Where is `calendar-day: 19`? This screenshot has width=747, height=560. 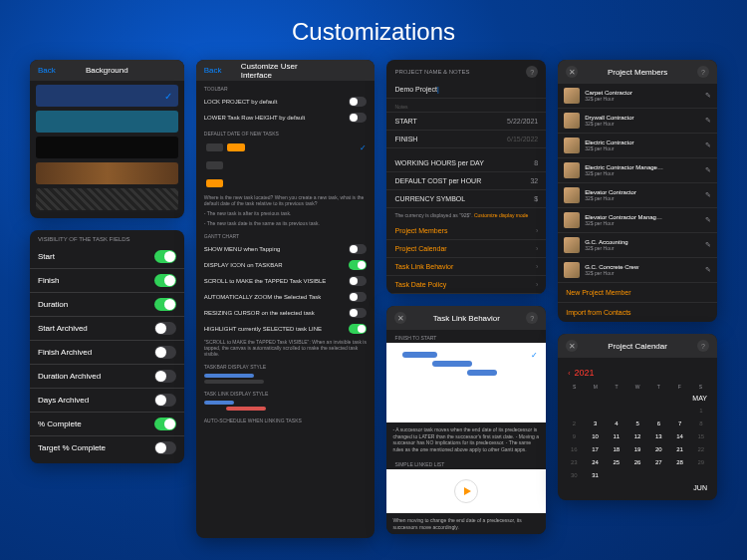 calendar-day: 19 is located at coordinates (637, 449).